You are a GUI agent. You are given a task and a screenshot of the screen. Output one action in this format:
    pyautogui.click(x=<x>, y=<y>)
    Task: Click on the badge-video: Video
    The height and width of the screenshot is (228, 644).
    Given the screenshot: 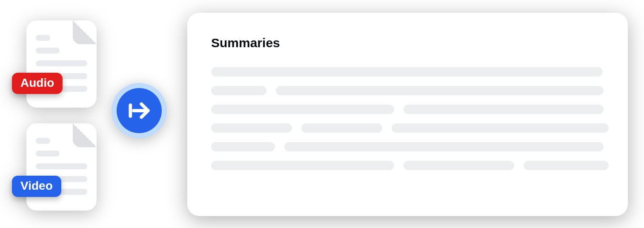 What is the action you would take?
    pyautogui.click(x=37, y=186)
    